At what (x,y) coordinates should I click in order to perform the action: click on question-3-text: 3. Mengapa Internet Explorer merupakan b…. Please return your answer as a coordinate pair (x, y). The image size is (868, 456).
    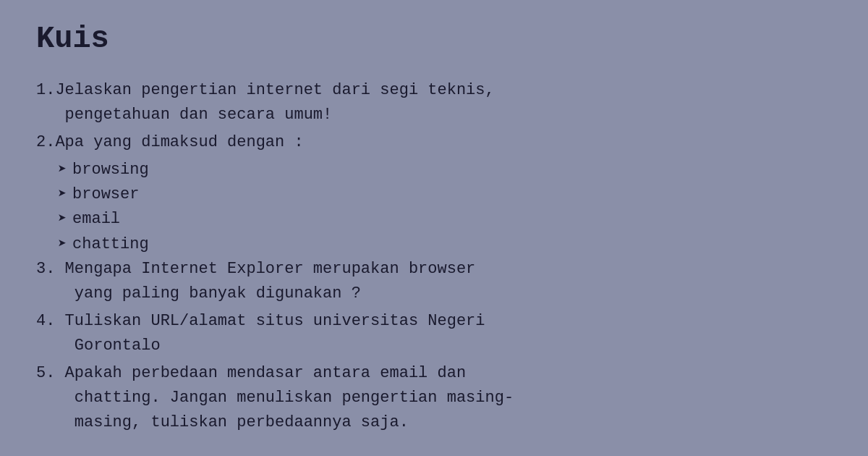
    Looking at the image, I should click on (256, 269).